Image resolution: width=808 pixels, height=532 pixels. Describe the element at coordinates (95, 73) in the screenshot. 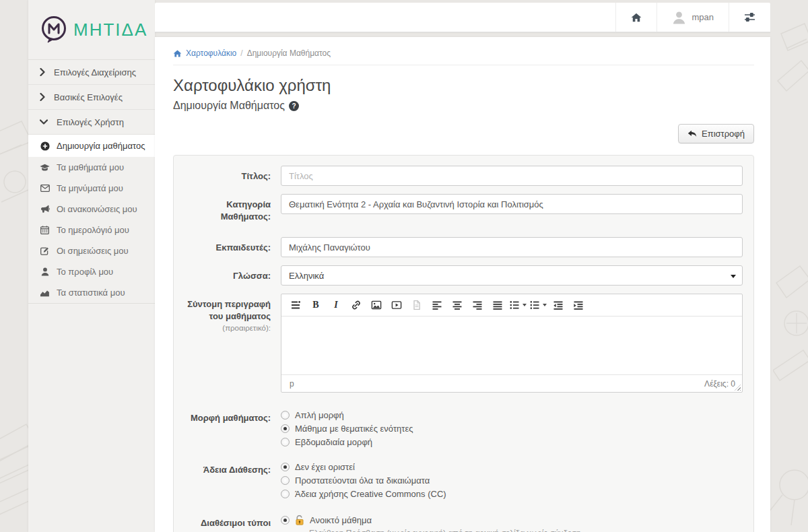

I see `sidebar-label: Επιλογές Διαχείρισης` at that location.